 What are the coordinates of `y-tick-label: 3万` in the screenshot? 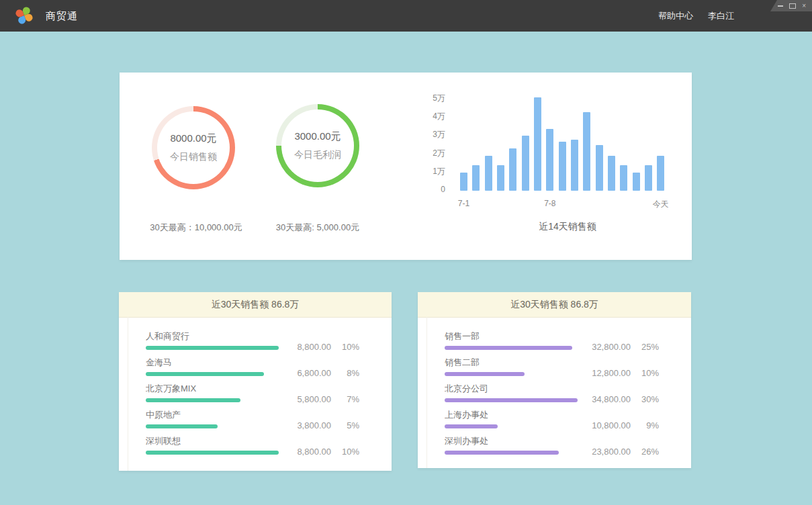 It's located at (425, 134).